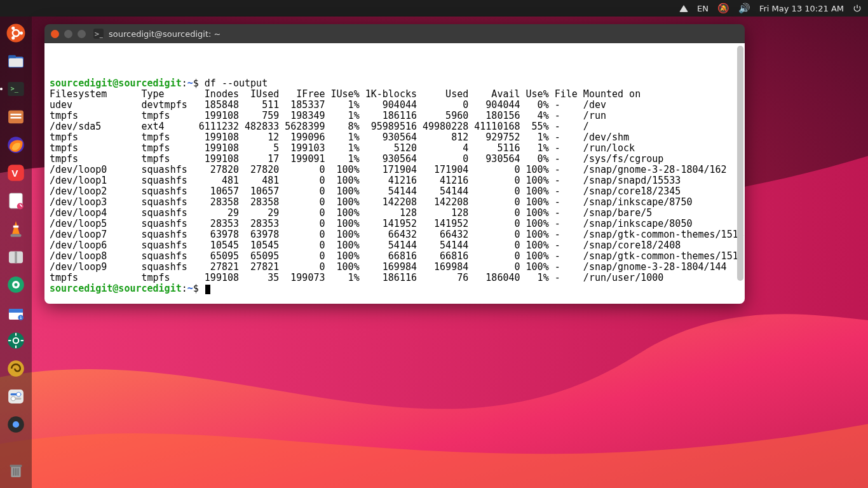 This screenshot has width=868, height=488. What do you see at coordinates (16, 252) in the screenshot?
I see `dock: >_ V ↓` at bounding box center [16, 252].